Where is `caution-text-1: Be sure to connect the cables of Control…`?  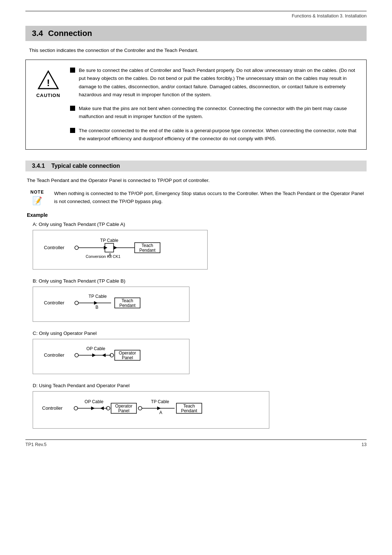 caution-text-1: Be sure to connect the cables of Control… is located at coordinates (219, 83).